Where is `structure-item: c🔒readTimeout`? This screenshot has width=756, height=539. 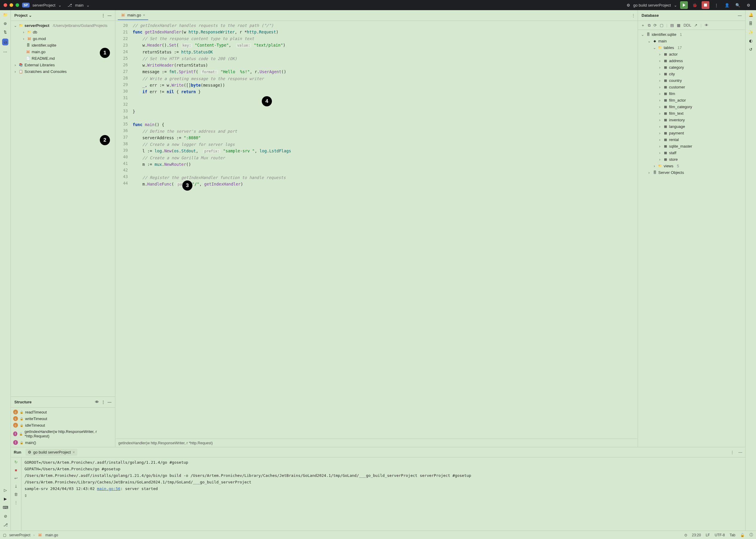 structure-item: c🔒readTimeout is located at coordinates (63, 412).